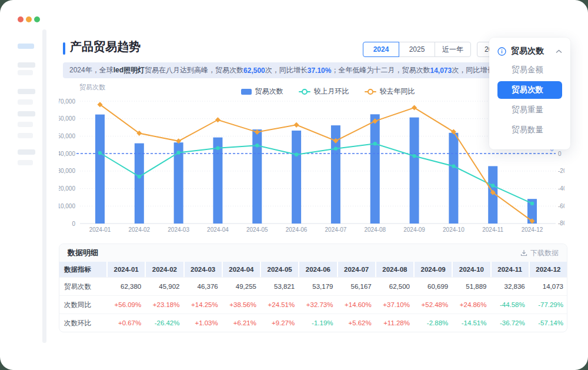 This screenshot has height=370, width=588. I want to click on table-cell: 49,255, so click(241, 286).